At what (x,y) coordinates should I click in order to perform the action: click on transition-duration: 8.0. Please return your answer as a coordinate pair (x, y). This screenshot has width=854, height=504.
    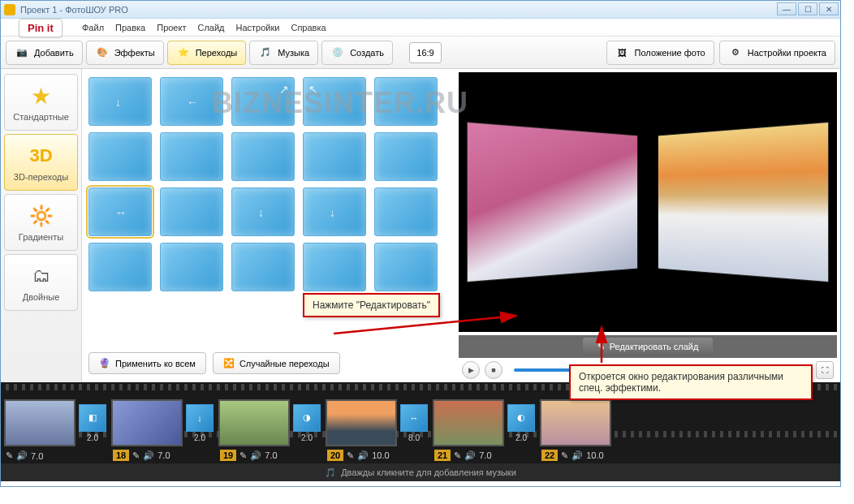
    Looking at the image, I should click on (414, 438).